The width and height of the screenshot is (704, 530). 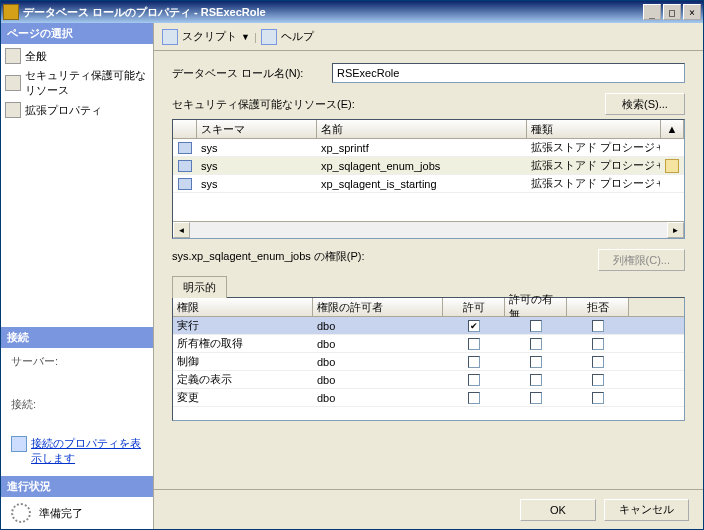 What do you see at coordinates (185, 129) in the screenshot?
I see `grid-corner` at bounding box center [185, 129].